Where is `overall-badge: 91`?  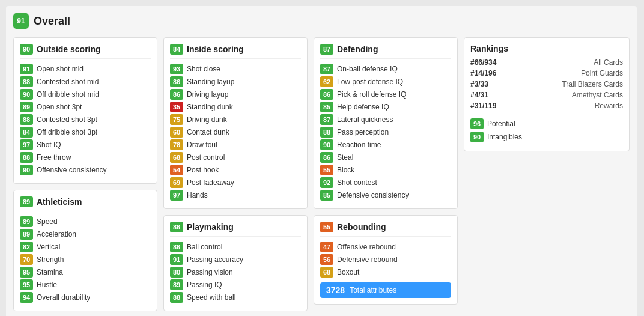
overall-badge: 91 is located at coordinates (21, 21).